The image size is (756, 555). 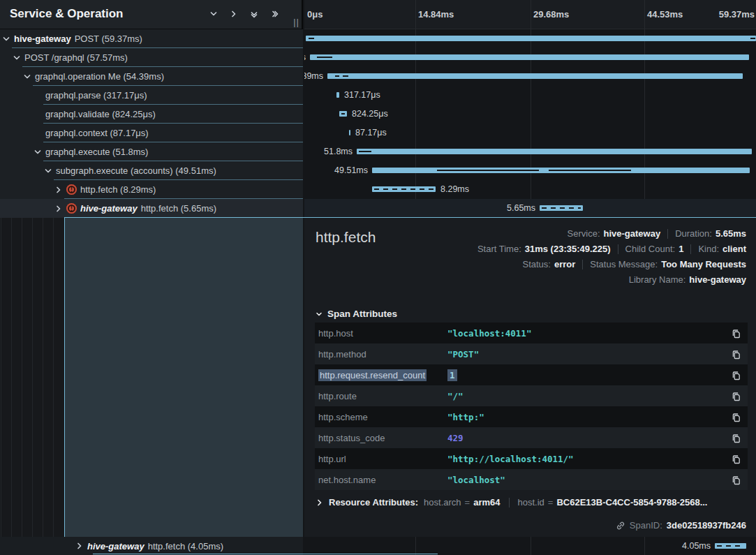 I want to click on span-duration-label: 4.05ms, so click(x=697, y=546).